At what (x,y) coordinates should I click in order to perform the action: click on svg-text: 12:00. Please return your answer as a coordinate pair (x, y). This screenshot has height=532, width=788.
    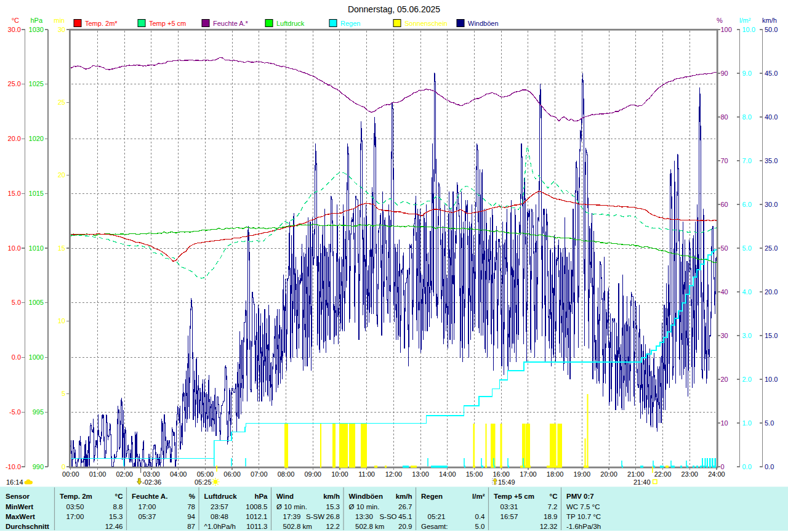
    Looking at the image, I should click on (394, 474).